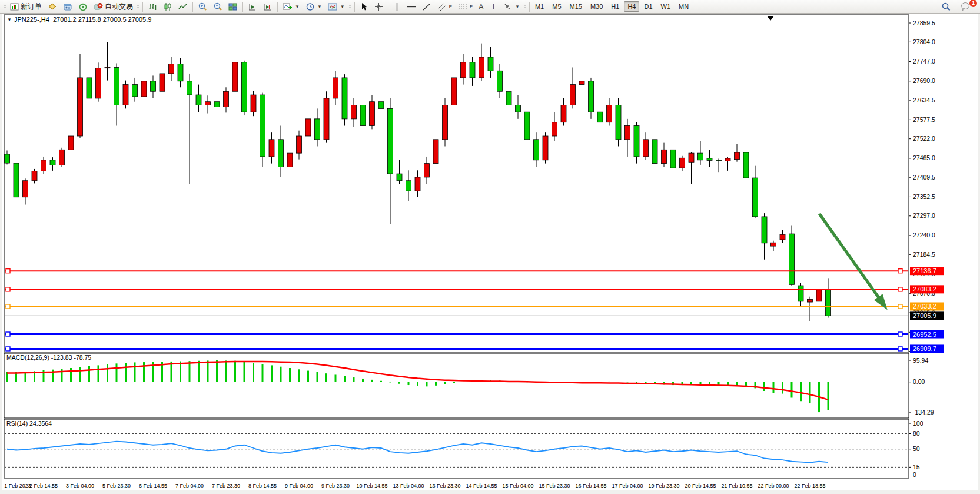 This screenshot has height=494, width=980. I want to click on fibonacci-icon, so click(463, 7).